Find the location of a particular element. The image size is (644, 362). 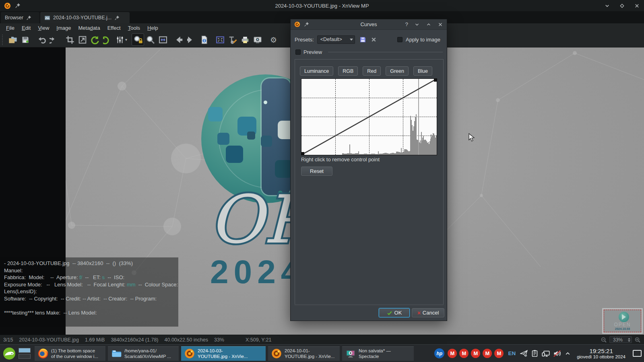

shade-icon is located at coordinates (417, 25).